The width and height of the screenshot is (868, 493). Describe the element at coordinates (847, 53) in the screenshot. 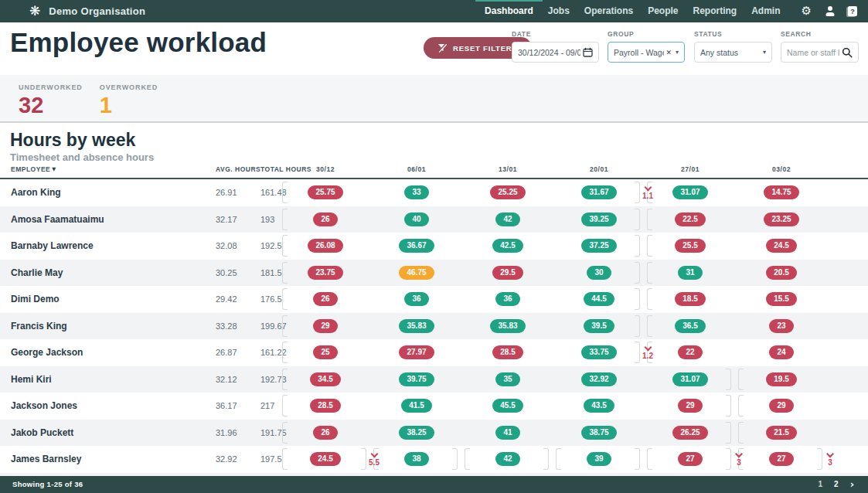

I see `search-icon` at that location.